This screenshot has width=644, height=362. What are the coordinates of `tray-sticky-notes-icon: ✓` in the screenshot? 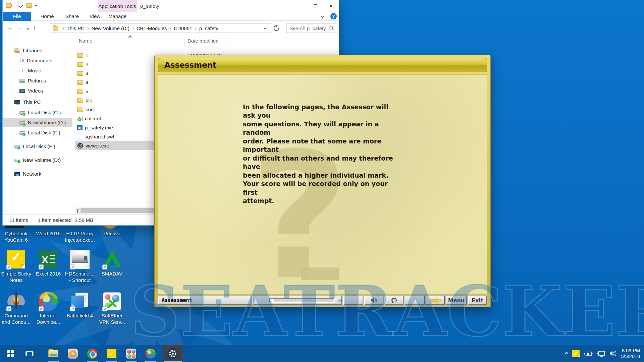 It's located at (576, 354).